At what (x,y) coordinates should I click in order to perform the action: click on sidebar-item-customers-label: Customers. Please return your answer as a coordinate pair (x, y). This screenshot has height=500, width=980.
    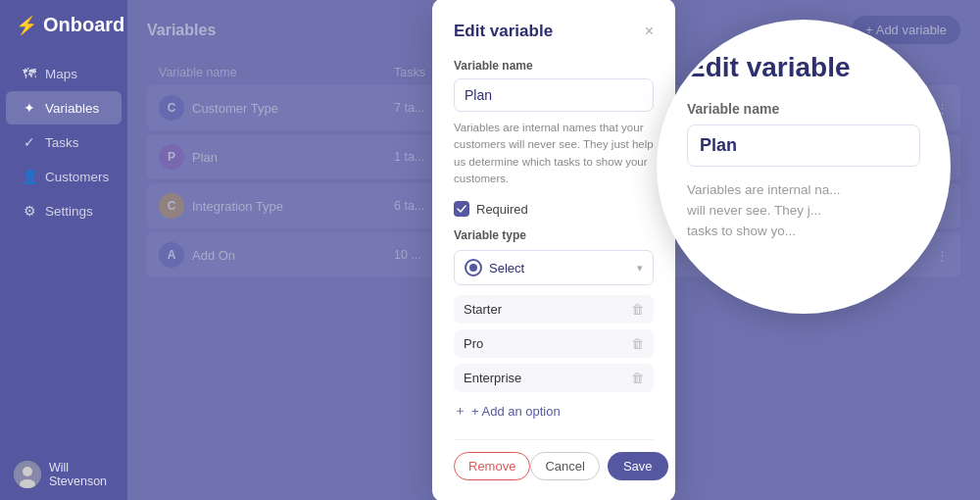
    Looking at the image, I should click on (76, 176).